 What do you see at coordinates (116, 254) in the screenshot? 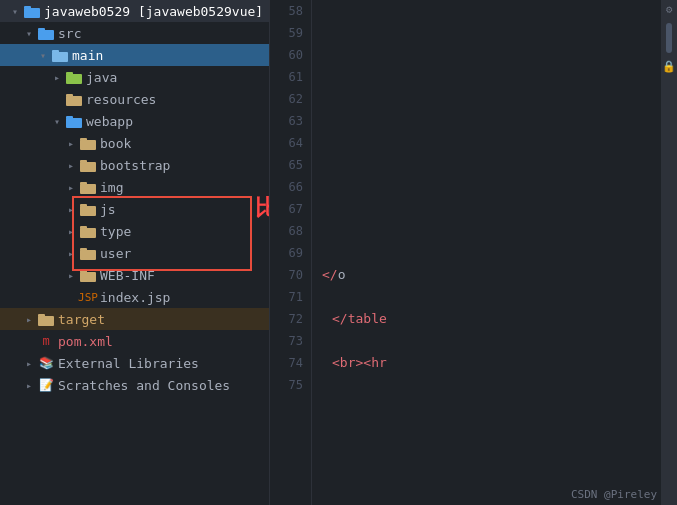
I see `user-label: user` at bounding box center [116, 254].